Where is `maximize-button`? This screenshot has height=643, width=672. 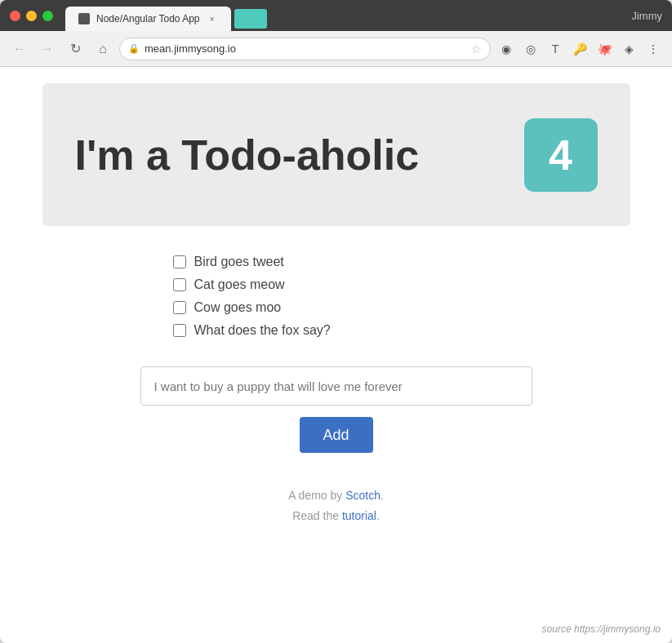
maximize-button is located at coordinates (47, 16).